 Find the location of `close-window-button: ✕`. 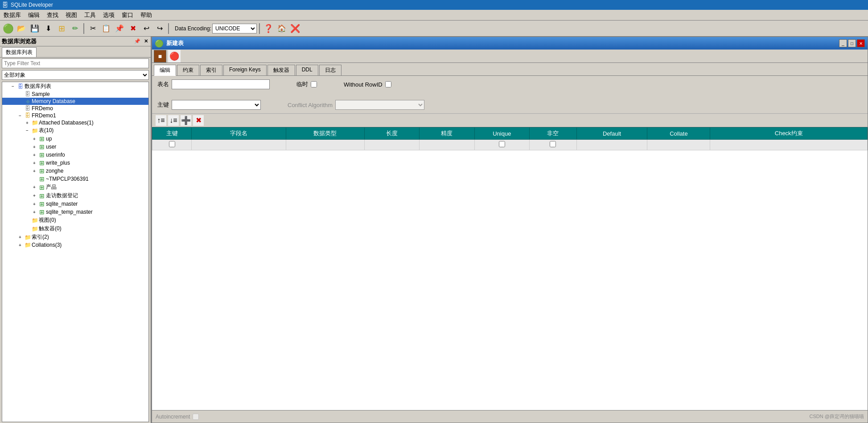

close-window-button: ✕ is located at coordinates (861, 43).